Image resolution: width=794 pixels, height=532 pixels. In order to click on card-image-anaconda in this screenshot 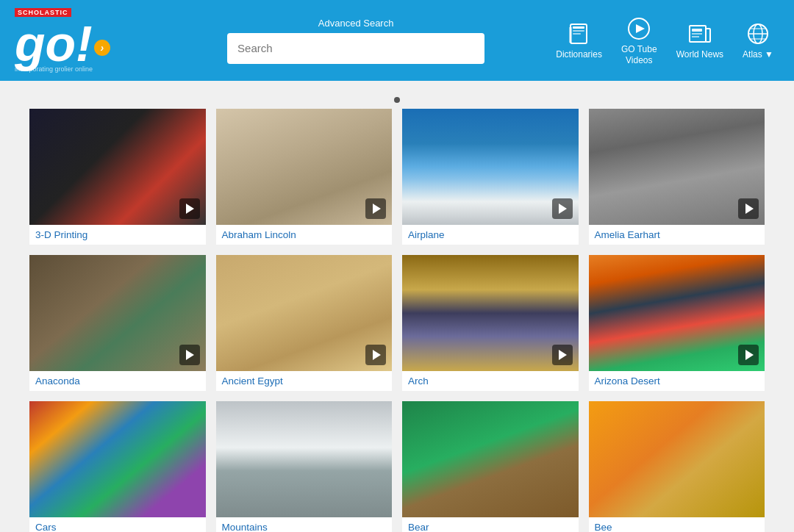, I will do `click(118, 313)`.